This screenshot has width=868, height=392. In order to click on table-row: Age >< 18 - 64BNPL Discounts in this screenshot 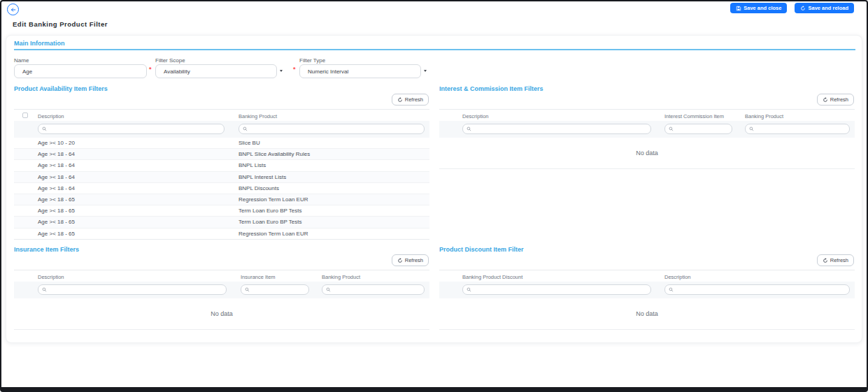, I will do `click(222, 189)`.